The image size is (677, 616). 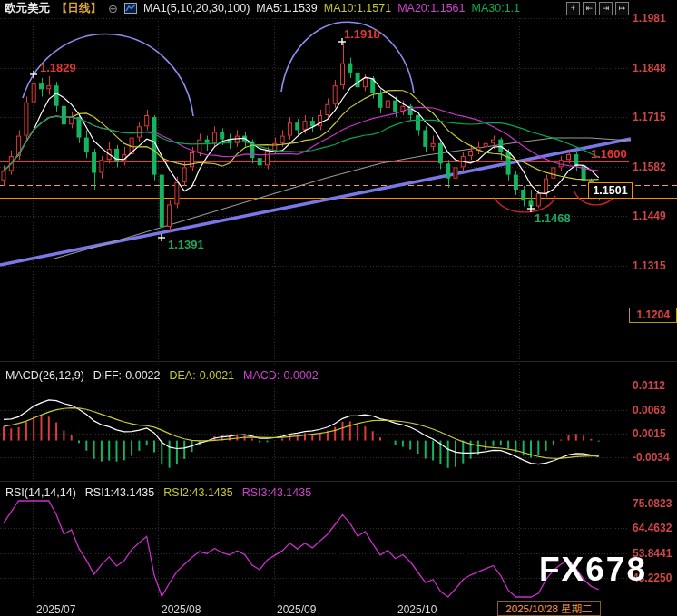 I want to click on ma20-value: MA20:1.1561, so click(x=431, y=8).